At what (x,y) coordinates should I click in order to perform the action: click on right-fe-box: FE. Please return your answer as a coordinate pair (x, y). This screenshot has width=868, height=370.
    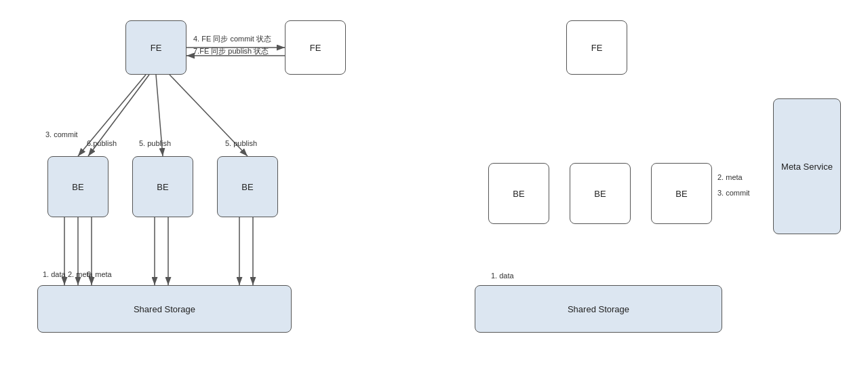
    Looking at the image, I should click on (597, 48).